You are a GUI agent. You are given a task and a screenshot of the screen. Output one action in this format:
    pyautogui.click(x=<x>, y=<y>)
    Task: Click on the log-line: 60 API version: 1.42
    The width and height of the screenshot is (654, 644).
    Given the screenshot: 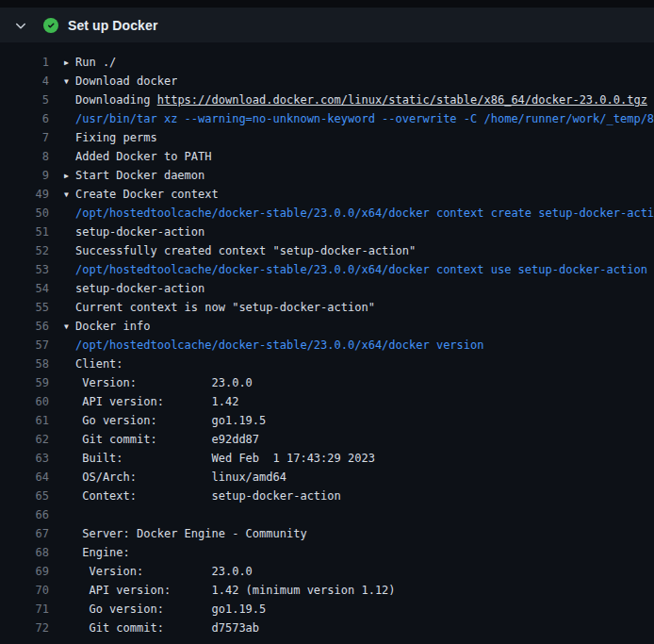 What is the action you would take?
    pyautogui.click(x=327, y=402)
    